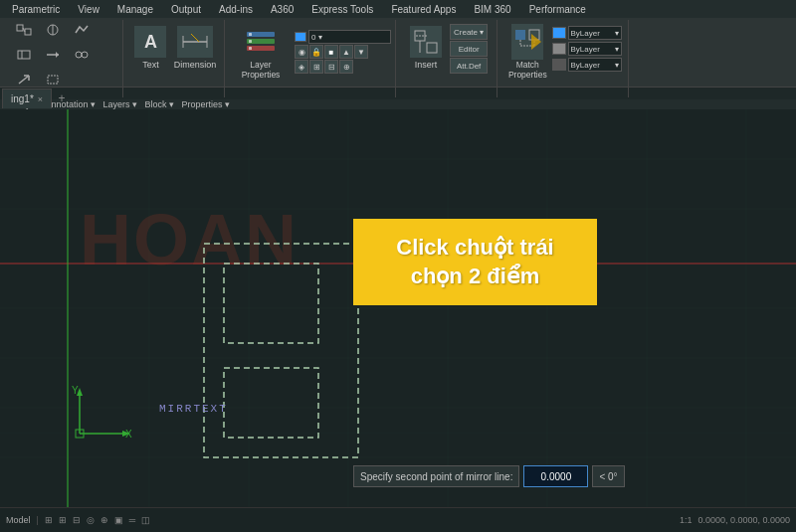 Image resolution: width=796 pixels, height=532 pixels. Describe the element at coordinates (89, 9) in the screenshot. I see `tab-view: View` at that location.